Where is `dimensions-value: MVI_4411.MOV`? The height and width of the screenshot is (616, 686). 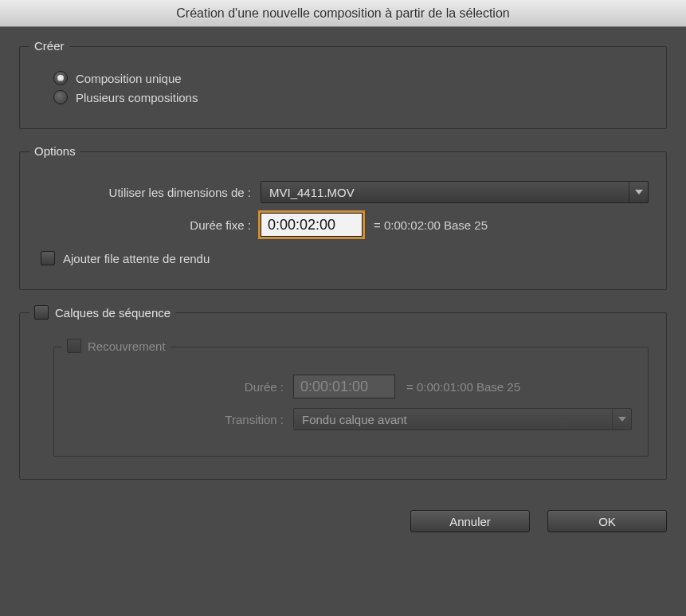 dimensions-value: MVI_4411.MOV is located at coordinates (312, 193).